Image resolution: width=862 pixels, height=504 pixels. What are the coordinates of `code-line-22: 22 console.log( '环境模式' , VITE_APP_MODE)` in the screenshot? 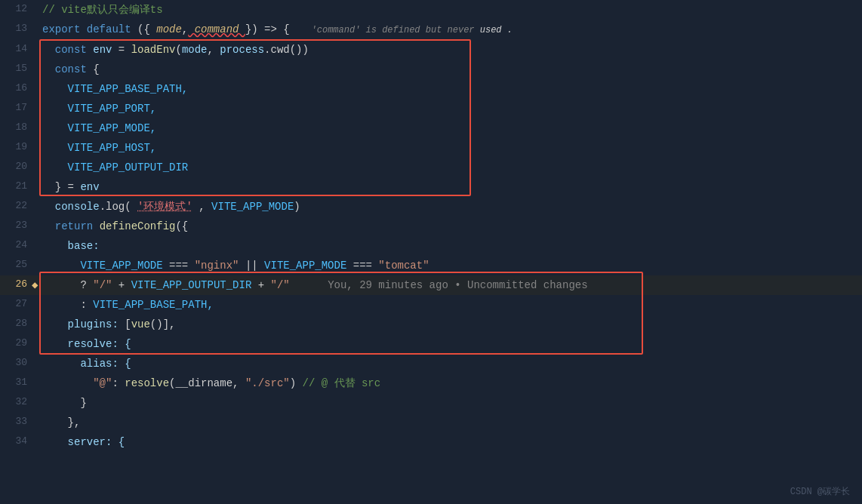 It's located at (431, 207).